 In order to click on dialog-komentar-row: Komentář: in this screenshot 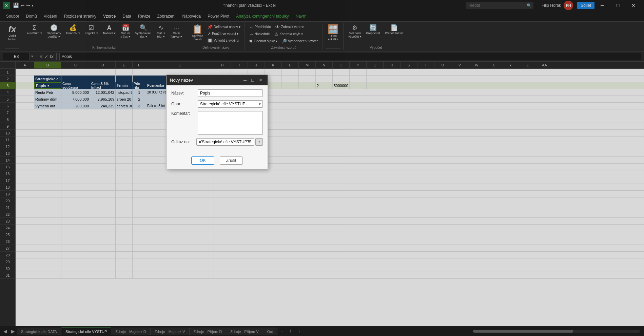, I will do `click(217, 123)`.